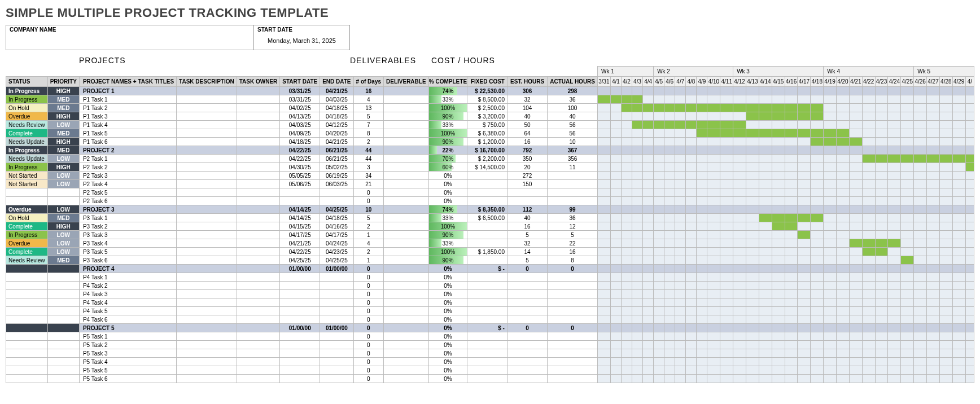 The image size is (980, 404). I want to click on name-cell: P1 Task 5, so click(128, 133).